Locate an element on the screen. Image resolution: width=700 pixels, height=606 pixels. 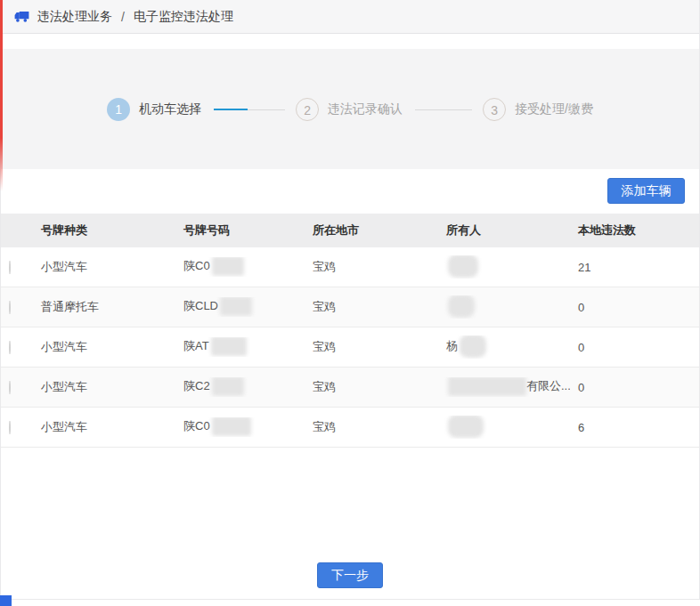
header-plate-number: 号牌号码 is located at coordinates (240, 230).